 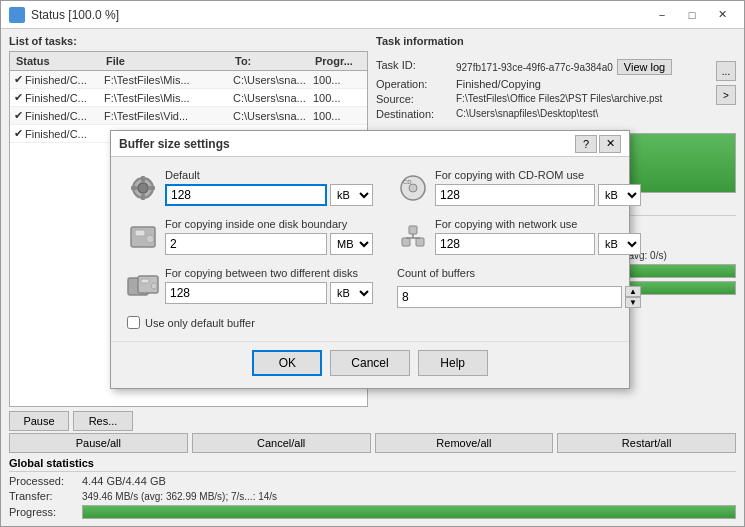 What do you see at coordinates (538, 175) in the screenshot?
I see `cdrom-label: For copying with CD-ROM use` at bounding box center [538, 175].